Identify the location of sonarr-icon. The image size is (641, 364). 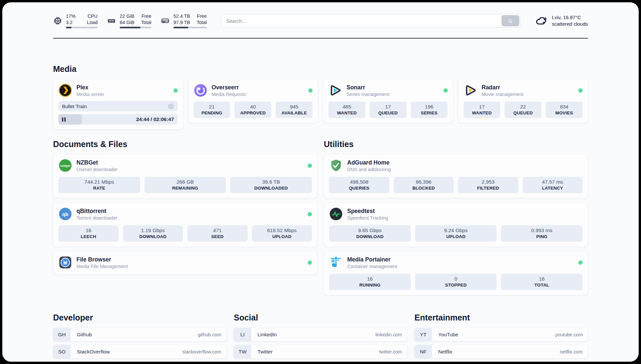
(335, 90).